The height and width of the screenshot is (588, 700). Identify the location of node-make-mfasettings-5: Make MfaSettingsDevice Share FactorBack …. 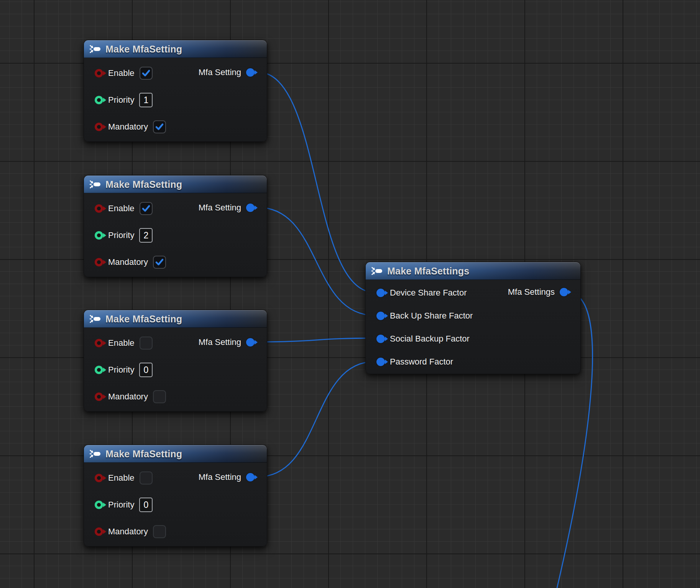
(473, 318).